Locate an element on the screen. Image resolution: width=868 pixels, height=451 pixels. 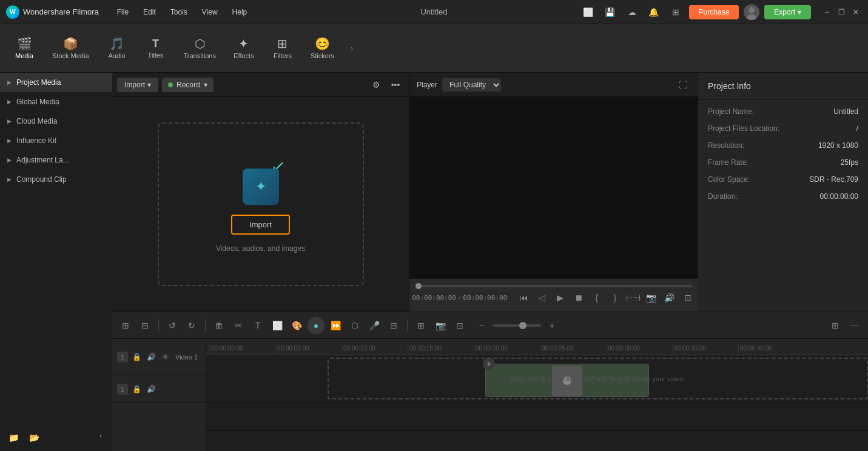
timeline-group-button: ⊟ is located at coordinates (145, 326).